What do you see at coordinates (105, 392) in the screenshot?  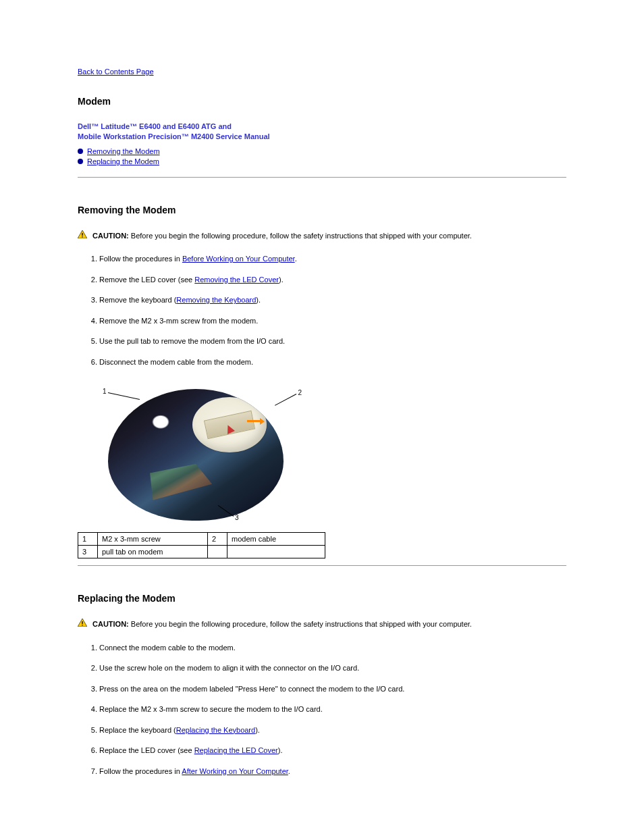 I see `callout-1: 1` at bounding box center [105, 392].